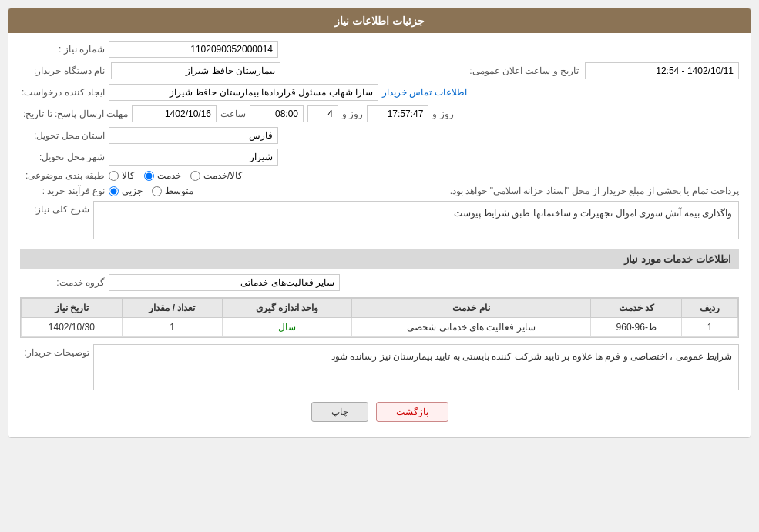 The image size is (759, 532). What do you see at coordinates (193, 49) in the screenshot?
I see `need-number-input` at bounding box center [193, 49].